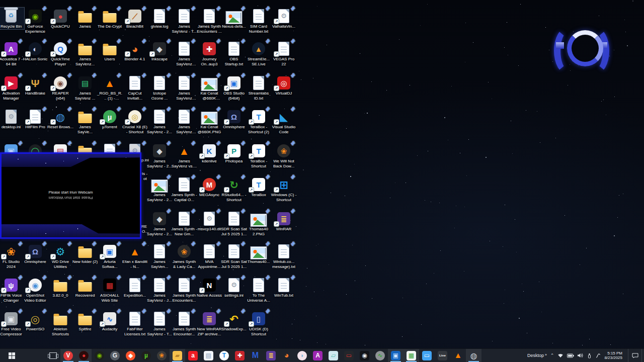 This screenshot has height=362, width=644. Describe the element at coordinates (35, 51) in the screenshot. I see `desktop-icon-halion-sonic: ◐⇄↗HALion Sonic` at that location.